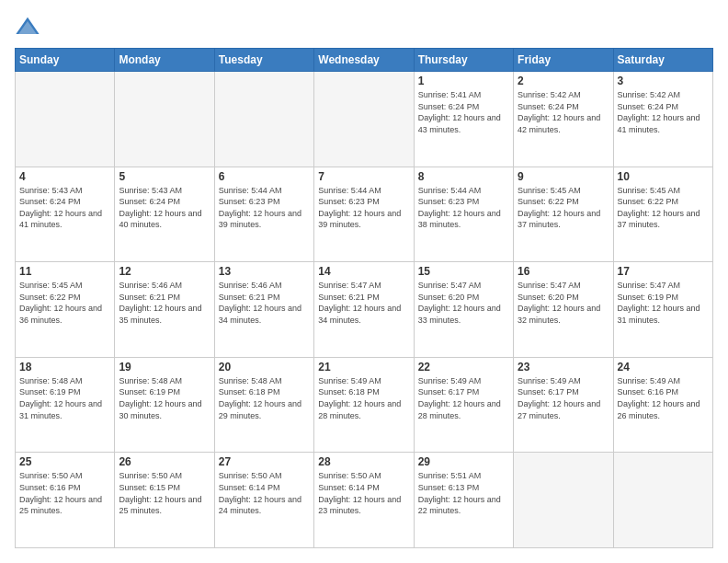 This screenshot has width=728, height=563. I want to click on calendar-cell: 3Sunrise: 5:42 AM Sunset: 6:24 PM Daylig…, so click(663, 120).